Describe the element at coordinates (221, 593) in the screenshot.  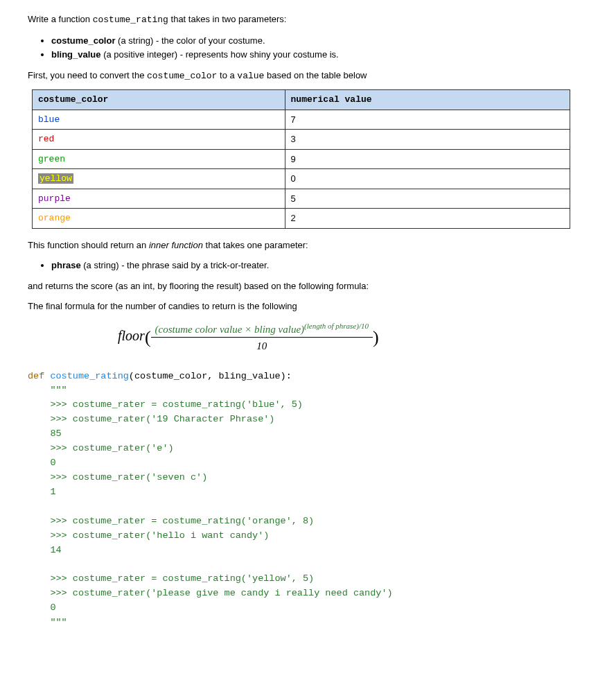
I see `code-doctest-line: >>> costume_rater('please give me candy …` at that location.